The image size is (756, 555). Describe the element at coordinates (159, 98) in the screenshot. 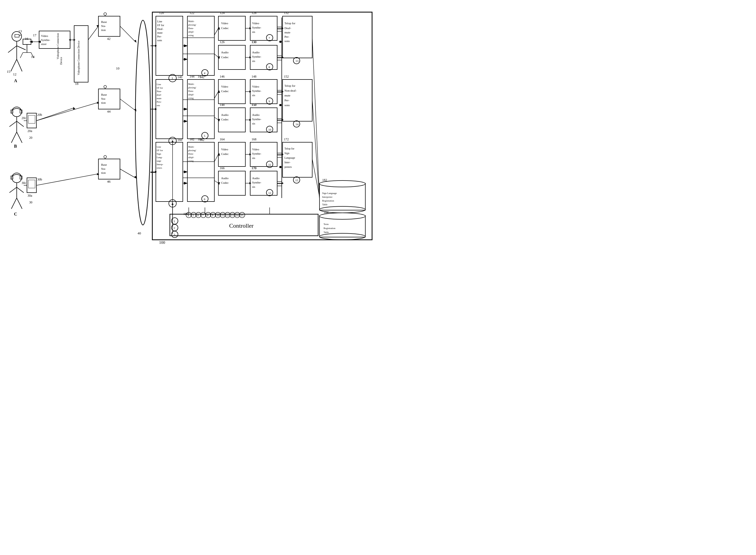

I see `line-if-nondeaf-label5: mute` at that location.